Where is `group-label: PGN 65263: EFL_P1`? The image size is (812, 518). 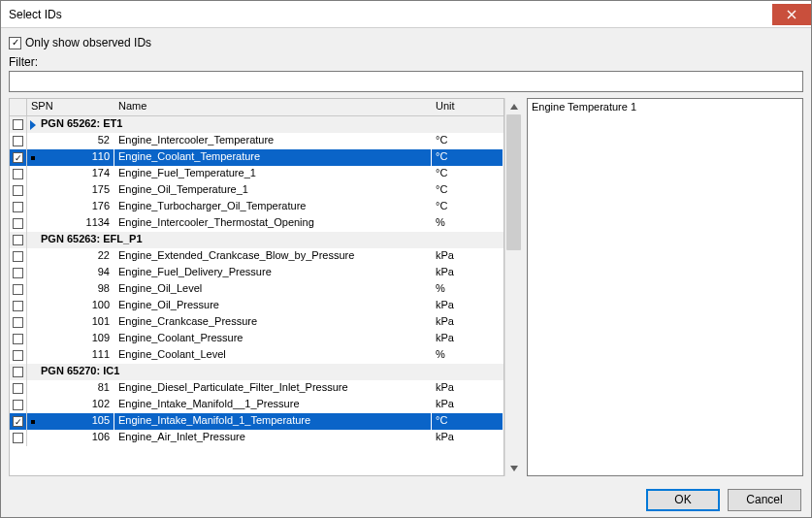
group-label: PGN 65263: EFL_P1 is located at coordinates (272, 241).